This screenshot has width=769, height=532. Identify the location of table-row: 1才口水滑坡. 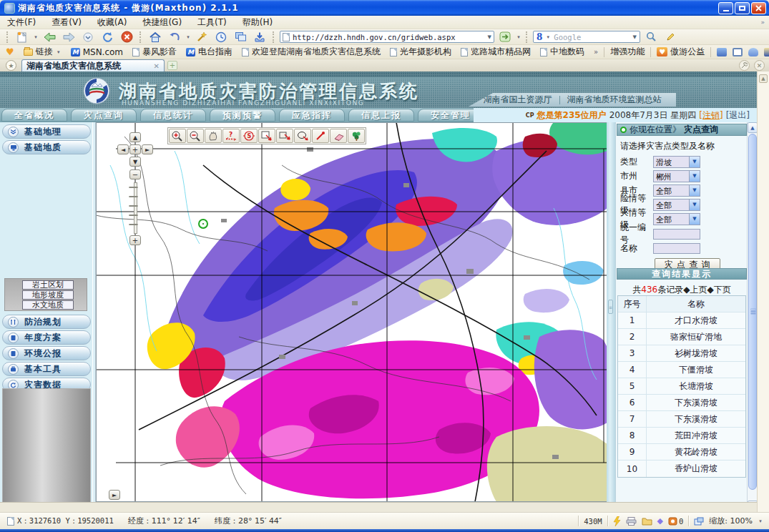
(682, 320).